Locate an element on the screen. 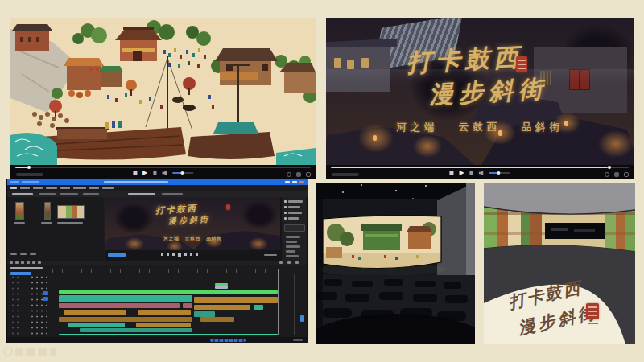  transport-controls is located at coordinates (180, 255).